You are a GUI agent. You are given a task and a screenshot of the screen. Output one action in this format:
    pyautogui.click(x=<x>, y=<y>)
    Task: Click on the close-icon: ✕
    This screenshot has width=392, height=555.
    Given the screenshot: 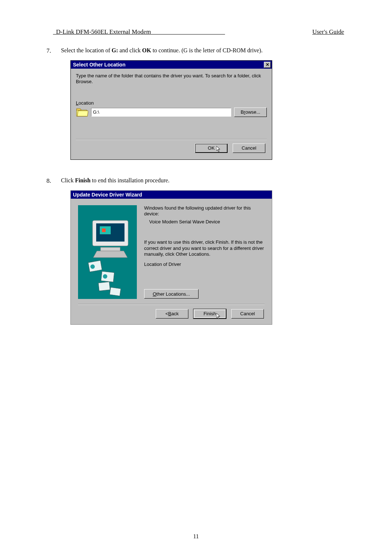 What is the action you would take?
    pyautogui.click(x=268, y=65)
    